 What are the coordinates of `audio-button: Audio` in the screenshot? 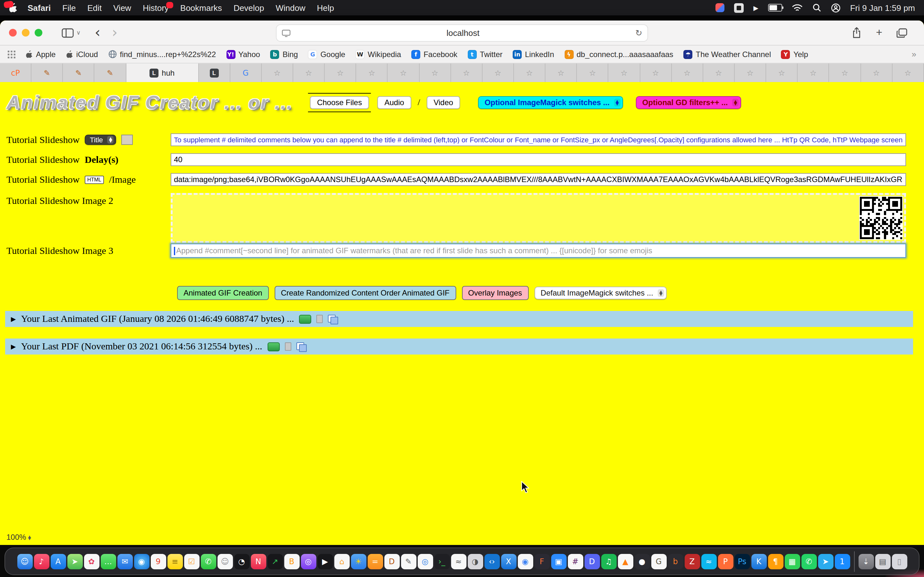 It's located at (394, 103).